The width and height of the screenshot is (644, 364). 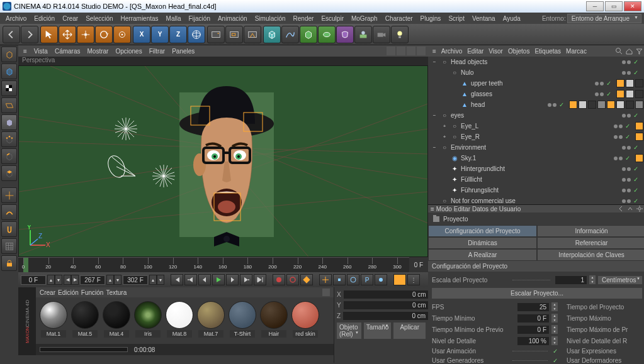 I want to click on close-button: ✕, so click(x=633, y=6).